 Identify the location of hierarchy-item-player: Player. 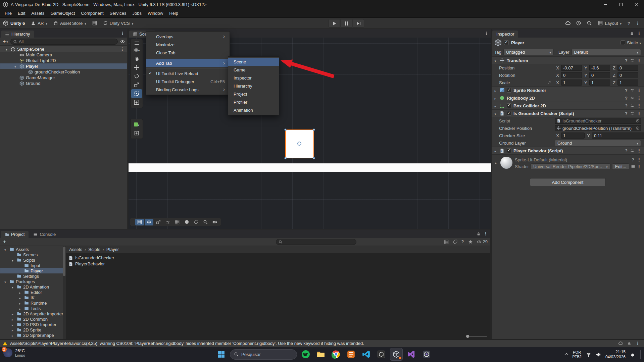
(64, 66).